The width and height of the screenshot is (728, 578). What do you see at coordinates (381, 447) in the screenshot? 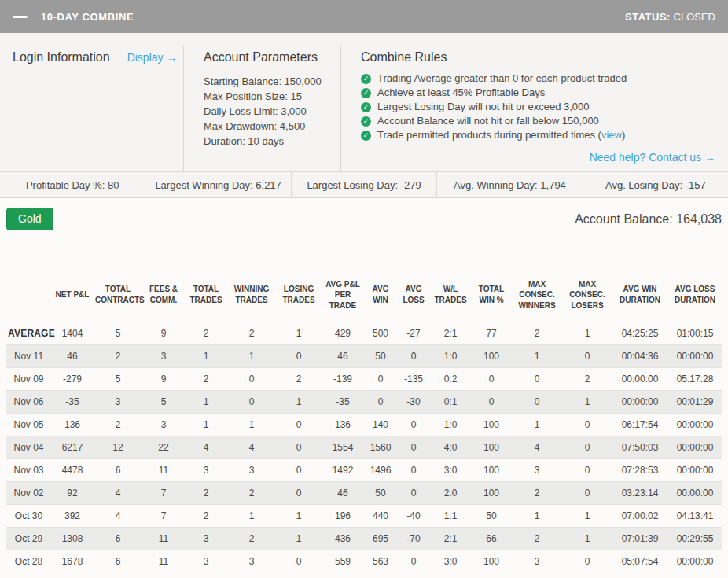
I see `table-cell: 1560` at bounding box center [381, 447].